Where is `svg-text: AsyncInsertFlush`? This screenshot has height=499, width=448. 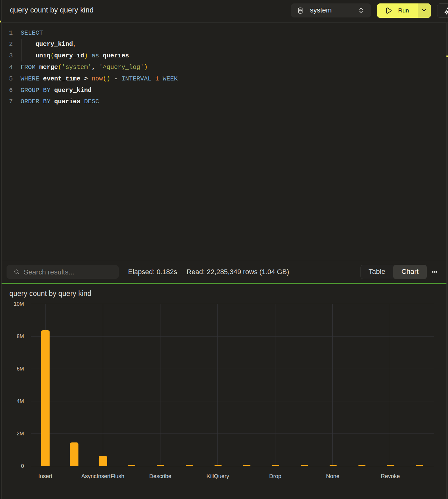 svg-text: AsyncInsertFlush is located at coordinates (103, 476).